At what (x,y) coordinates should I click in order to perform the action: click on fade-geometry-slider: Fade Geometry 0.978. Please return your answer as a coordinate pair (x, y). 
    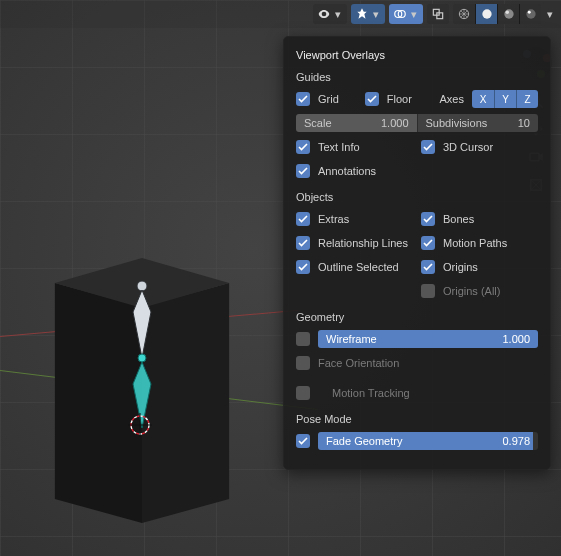
    Looking at the image, I should click on (428, 441).